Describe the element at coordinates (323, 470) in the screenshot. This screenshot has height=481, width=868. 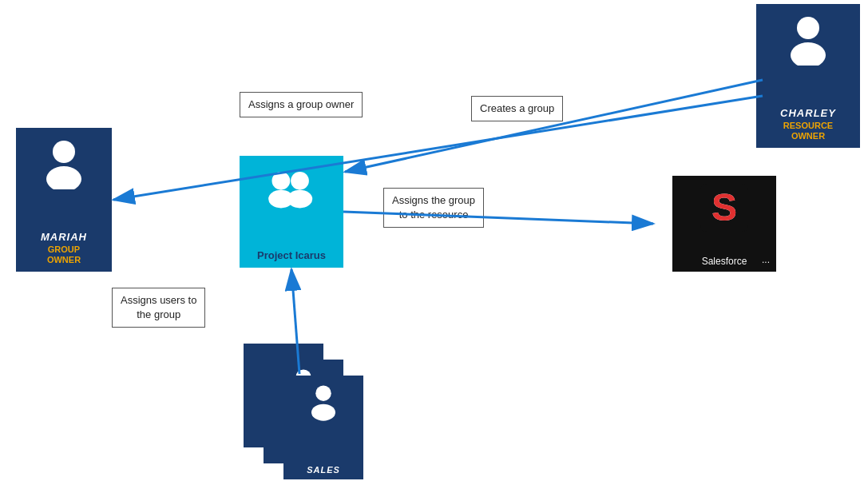
I see `sales-name: SALES` at that location.